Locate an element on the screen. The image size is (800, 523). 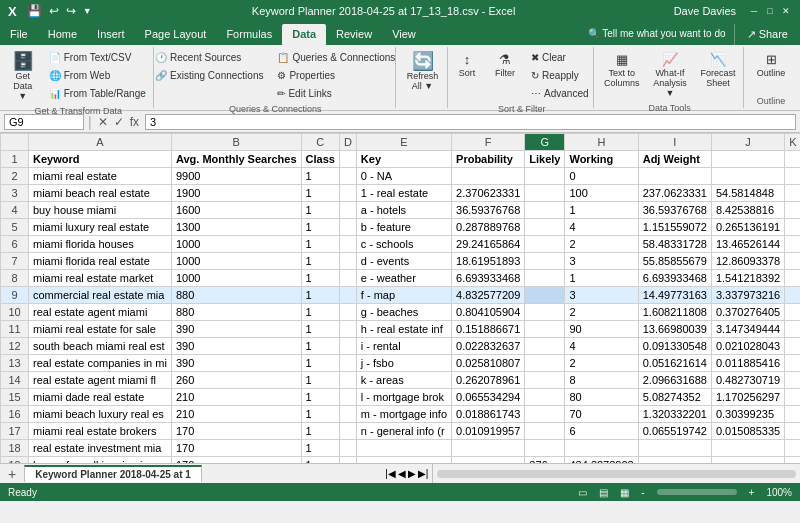
cell: 5.08274352 is located at coordinates (674, 398).